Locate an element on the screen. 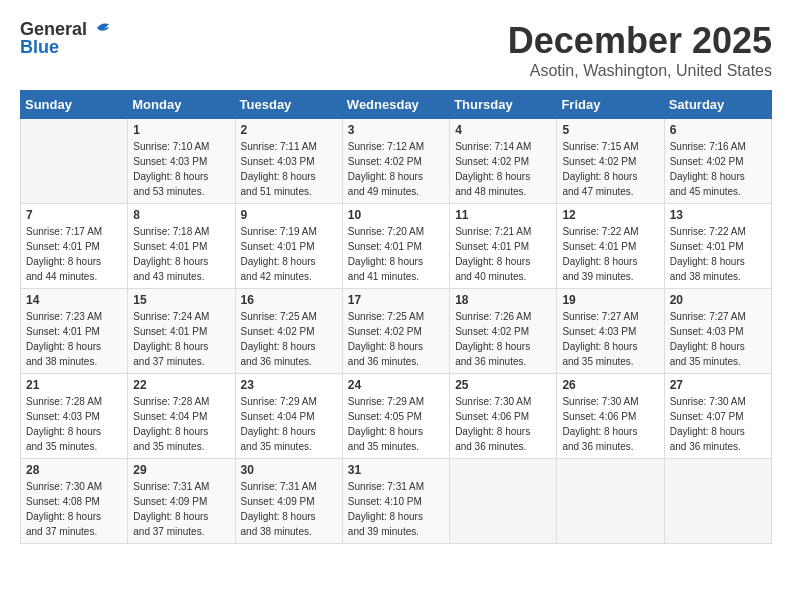 The width and height of the screenshot is (792, 612). day-info: Sunrise: 7:10 AM Sunset: 4:03 PM Dayligh… is located at coordinates (181, 169).